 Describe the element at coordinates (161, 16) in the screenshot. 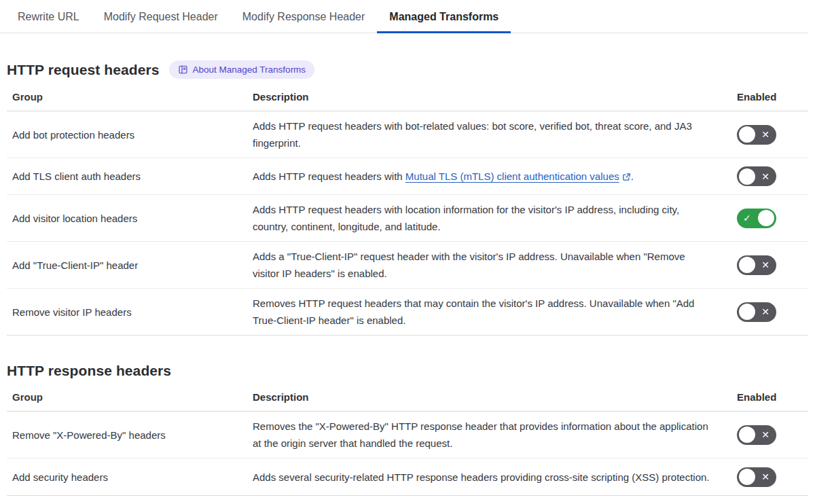

I see `tab-modify-request-header: Modify Request Header` at that location.